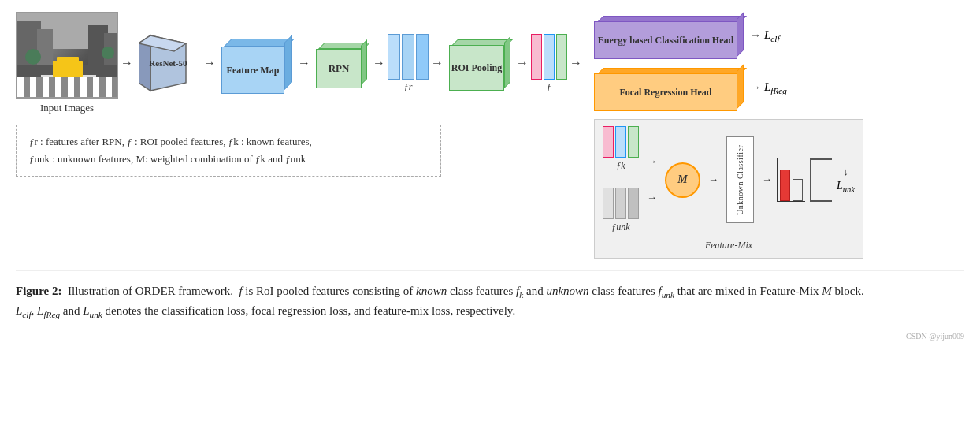  Describe the element at coordinates (40, 291) in the screenshot. I see `caption-title: Figure 2:` at that location.